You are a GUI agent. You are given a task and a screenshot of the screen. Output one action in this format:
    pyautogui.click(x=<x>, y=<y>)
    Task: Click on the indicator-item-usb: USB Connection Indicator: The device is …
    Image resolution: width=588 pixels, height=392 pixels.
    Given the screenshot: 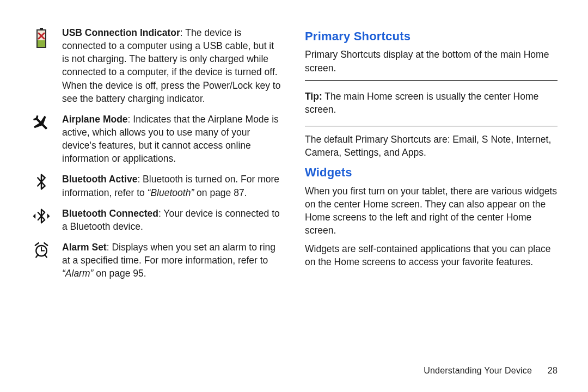 What is the action you would take?
    pyautogui.click(x=157, y=65)
    